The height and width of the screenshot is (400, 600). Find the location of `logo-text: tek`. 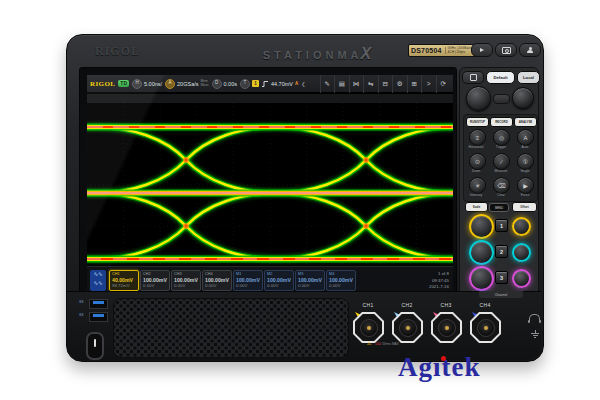

logo-text: tek is located at coordinates (462, 367).